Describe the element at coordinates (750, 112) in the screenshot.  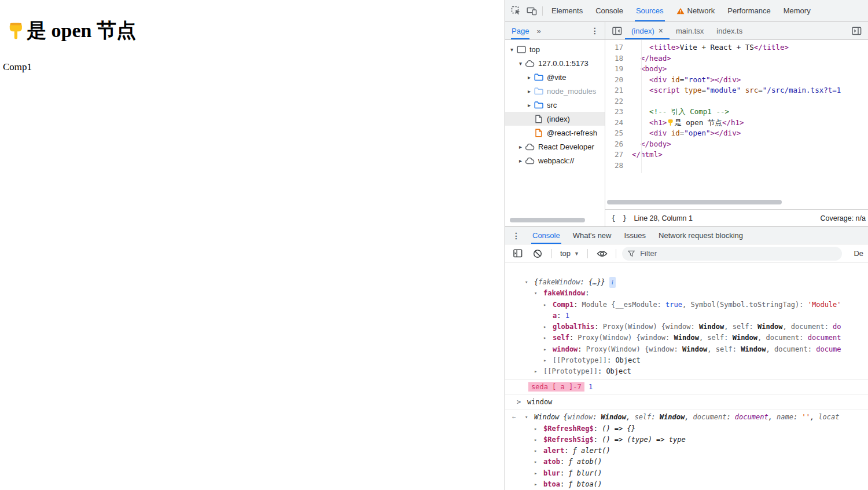
I see `code-line-content: <!-- 引入 Comp1 -->` at that location.